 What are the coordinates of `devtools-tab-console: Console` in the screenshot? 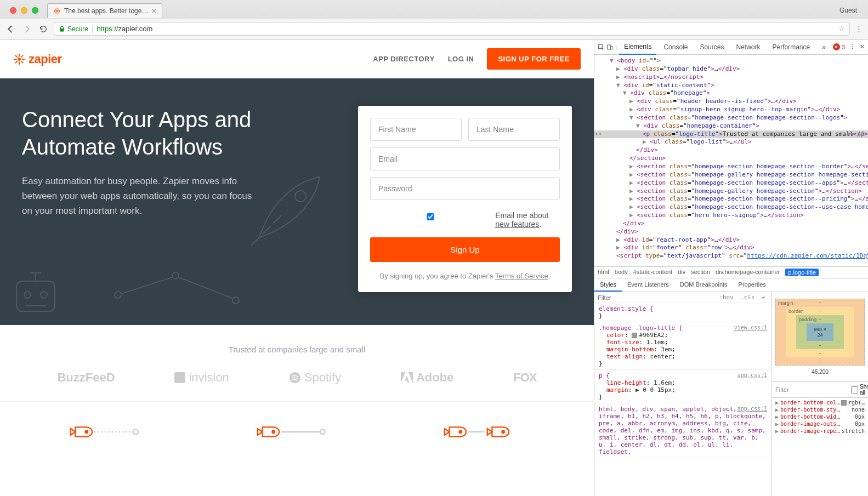 It's located at (676, 47).